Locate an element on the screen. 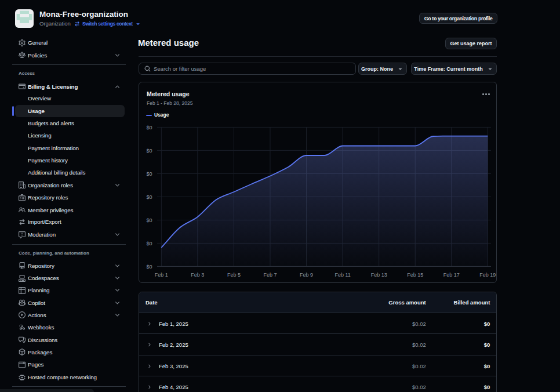 This screenshot has width=560, height=392. svg-text: Feb 3 is located at coordinates (197, 275).